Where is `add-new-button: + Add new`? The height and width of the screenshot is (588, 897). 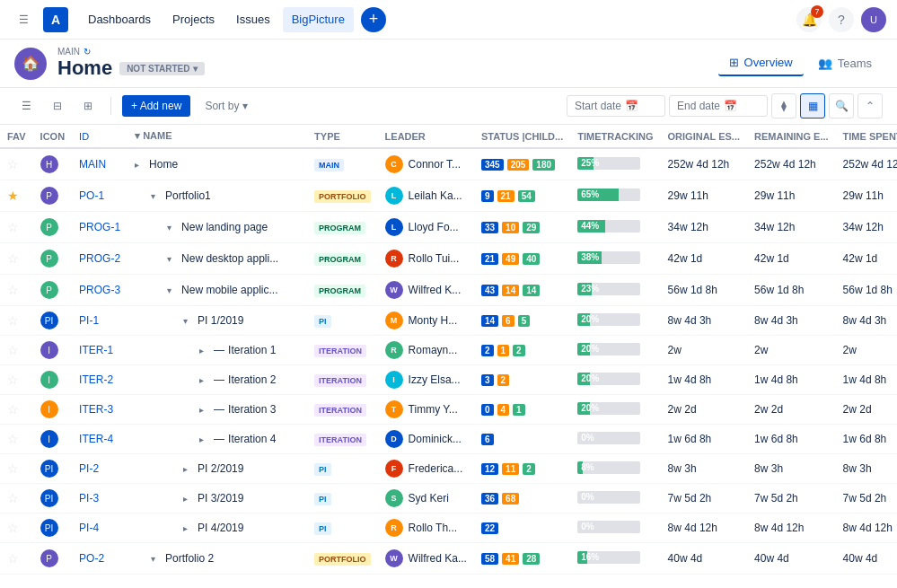 add-new-button: + Add new is located at coordinates (156, 106).